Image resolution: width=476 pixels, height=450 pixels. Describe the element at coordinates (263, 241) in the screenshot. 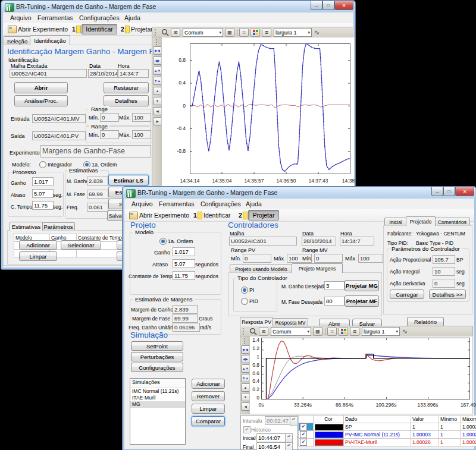

I see `malha-field: U0052AIC401` at that location.